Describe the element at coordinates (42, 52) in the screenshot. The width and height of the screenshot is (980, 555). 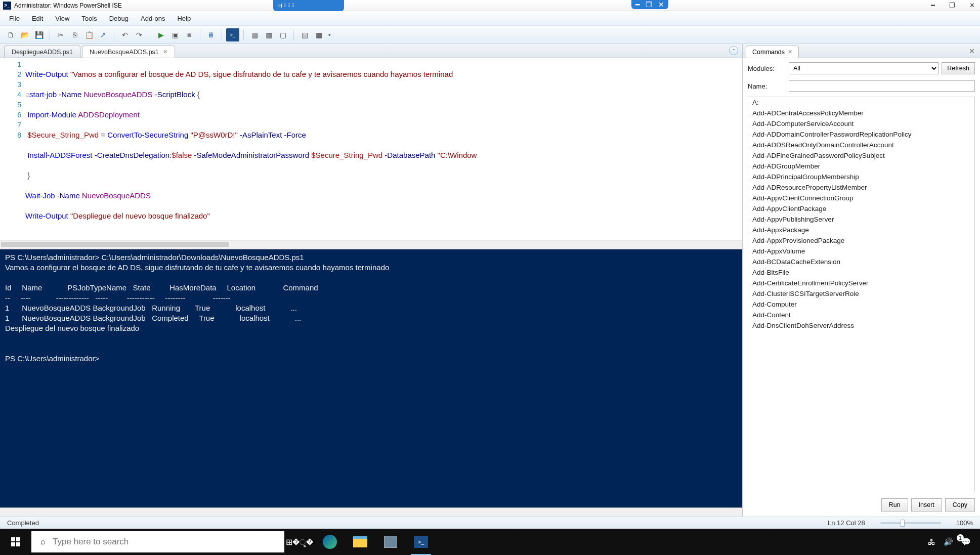
I see `tab-despliegue: DespliegueADDS.ps1` at that location.